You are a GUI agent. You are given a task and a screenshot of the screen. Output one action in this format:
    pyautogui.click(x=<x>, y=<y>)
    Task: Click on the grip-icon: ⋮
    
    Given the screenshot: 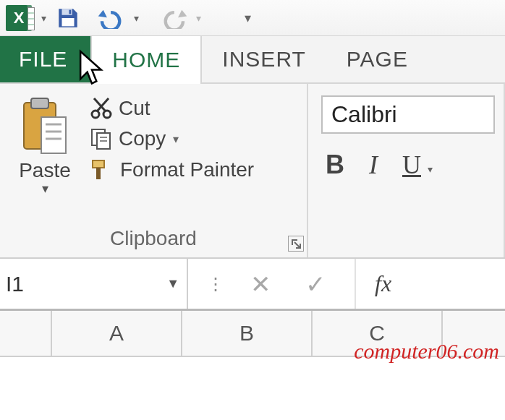 What is the action you would take?
    pyautogui.click(x=216, y=284)
    